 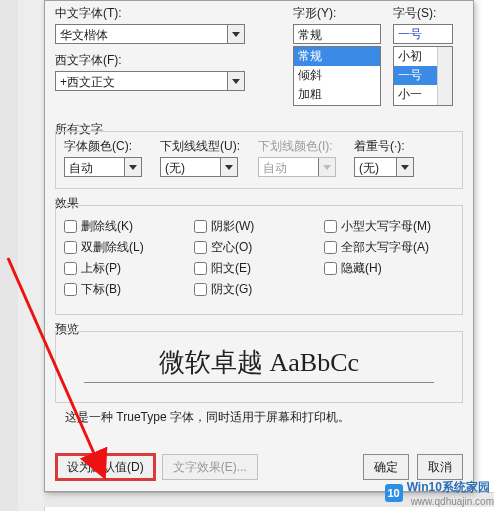 I want to click on cn-font-value: 华文楷体, so click(x=142, y=34).